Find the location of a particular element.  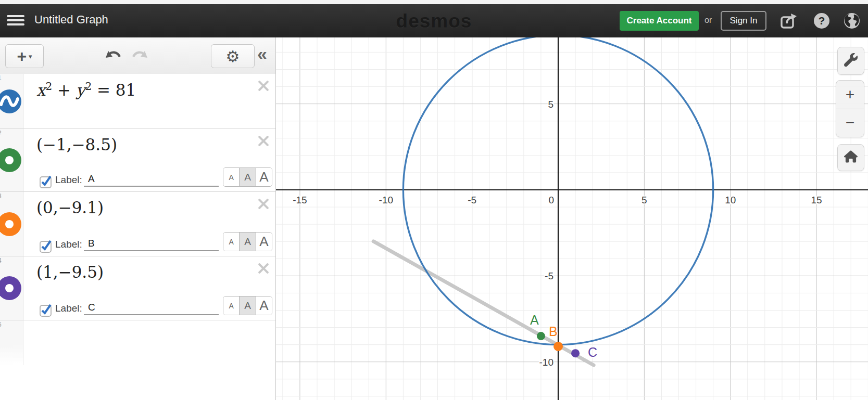

sign-in-button: Sign In is located at coordinates (744, 21).